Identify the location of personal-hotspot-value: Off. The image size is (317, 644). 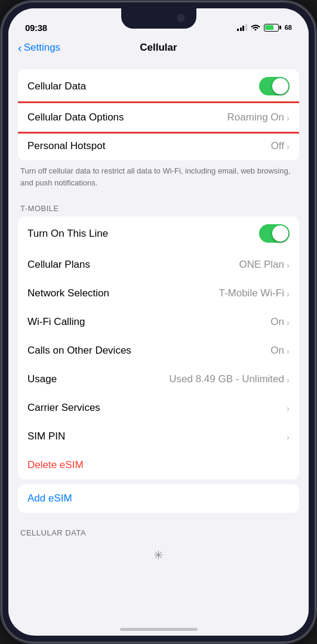
(278, 146).